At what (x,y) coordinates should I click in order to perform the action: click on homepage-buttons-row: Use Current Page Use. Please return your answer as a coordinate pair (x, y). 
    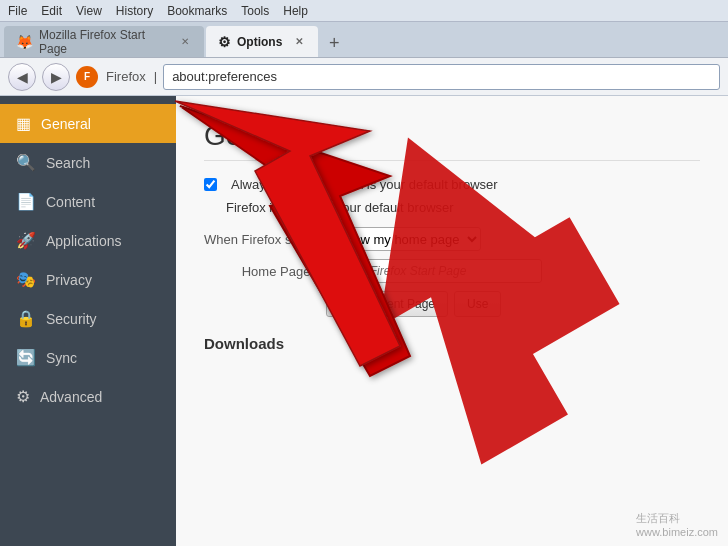
    Looking at the image, I should click on (513, 304).